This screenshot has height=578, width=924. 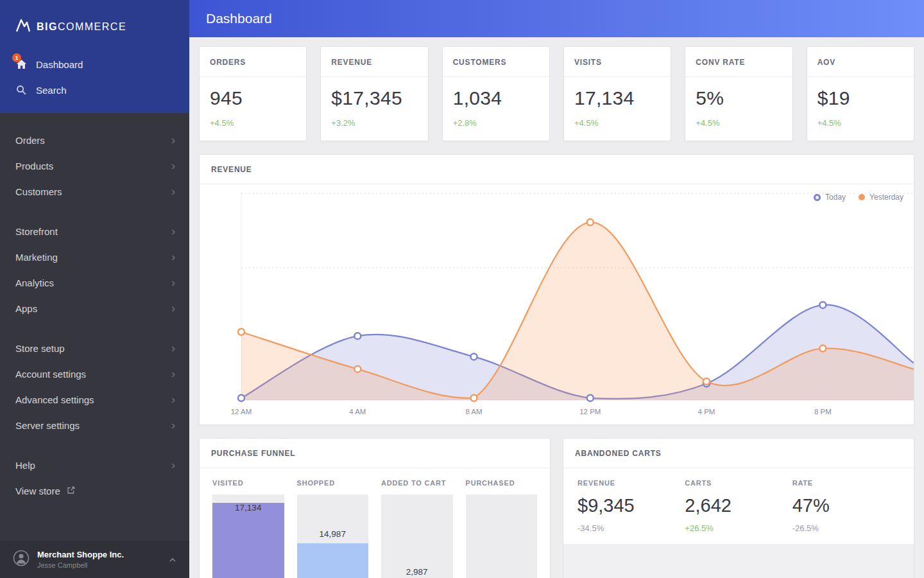 I want to click on abandoned-carts-title: ABANDONED CARTS, so click(x=739, y=453).